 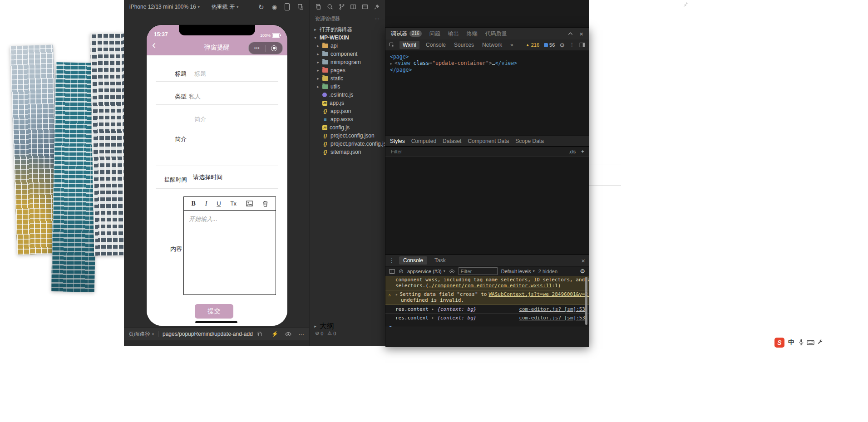 What do you see at coordinates (548, 271) in the screenshot?
I see `hidden-count: 2 hidden` at bounding box center [548, 271].